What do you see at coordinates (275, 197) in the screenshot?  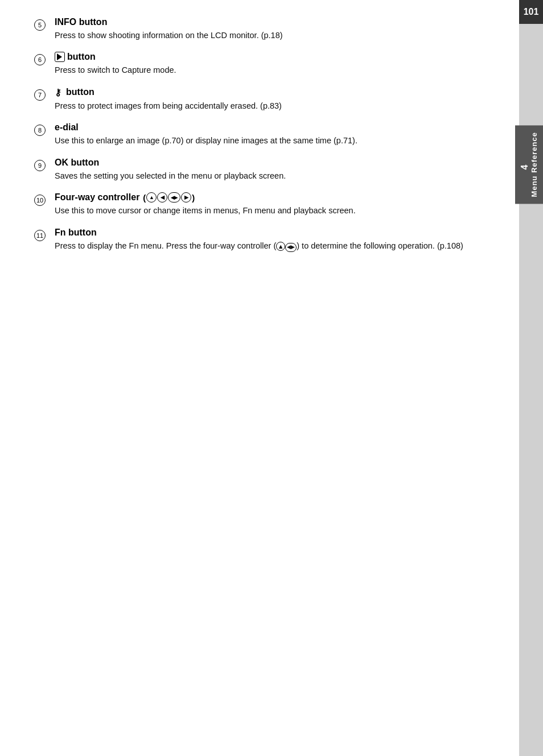 I see `section-title-10: Four-way controller (▲◀◀▶▶)` at bounding box center [275, 197].